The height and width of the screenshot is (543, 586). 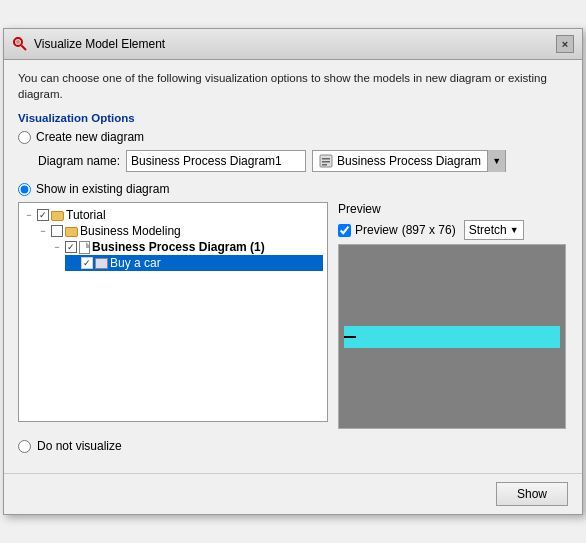 I want to click on preview-stretch-arrow: ▼, so click(x=514, y=230).